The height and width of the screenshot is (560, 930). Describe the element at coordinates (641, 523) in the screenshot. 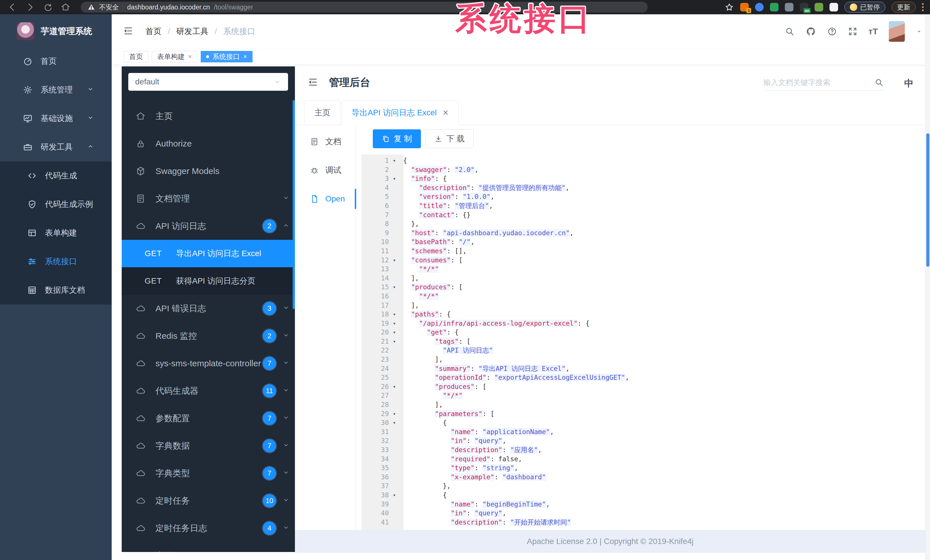

I see `code-line: 41 "description": "开始开始请求时间"` at that location.